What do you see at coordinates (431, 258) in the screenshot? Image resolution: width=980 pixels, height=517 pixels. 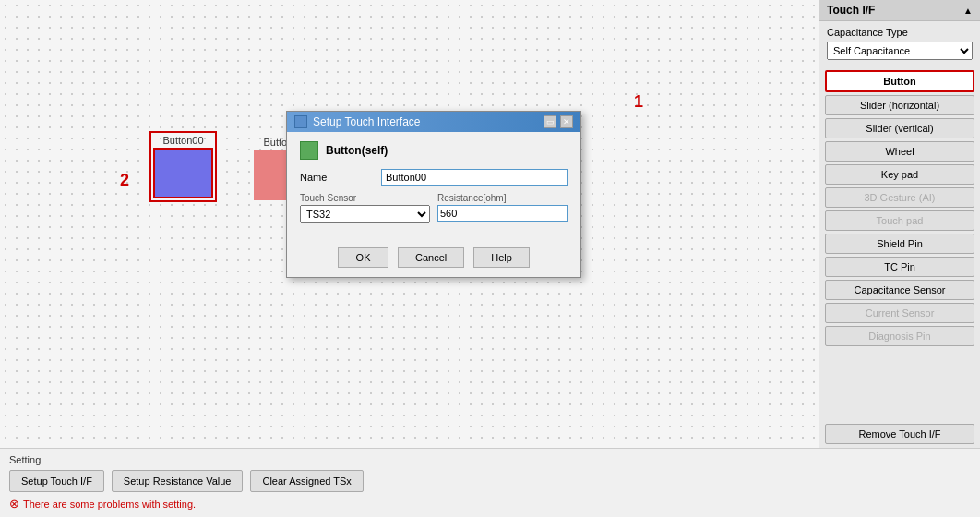 I see `cancel-button: Cancel` at bounding box center [431, 258].